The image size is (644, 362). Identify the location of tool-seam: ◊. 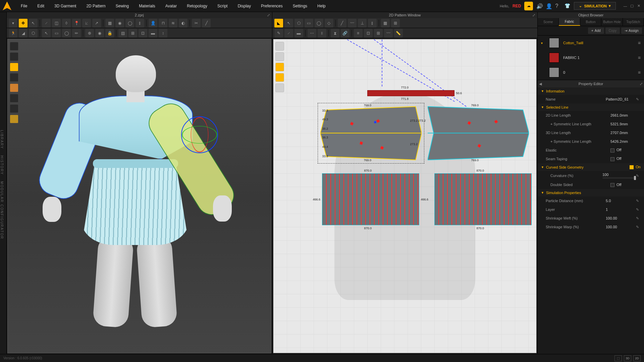
(66, 23).